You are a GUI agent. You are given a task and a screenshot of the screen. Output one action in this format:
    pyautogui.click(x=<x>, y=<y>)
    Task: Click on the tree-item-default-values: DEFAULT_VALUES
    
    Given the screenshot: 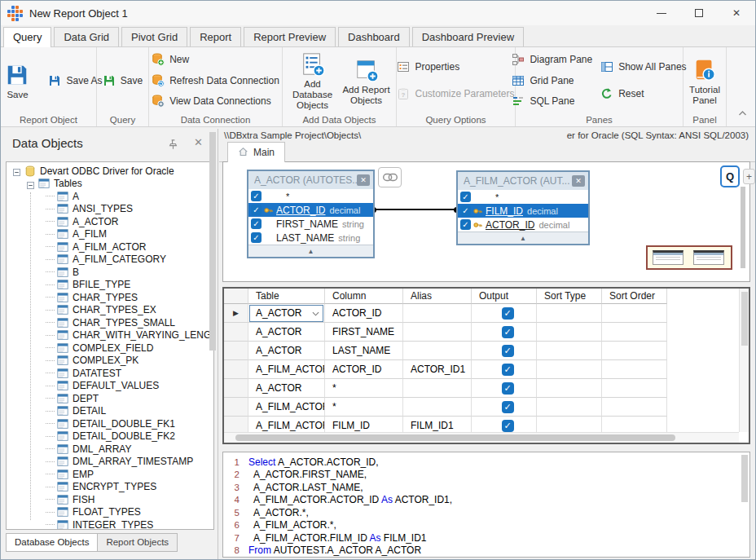 What is the action you would take?
    pyautogui.click(x=110, y=386)
    